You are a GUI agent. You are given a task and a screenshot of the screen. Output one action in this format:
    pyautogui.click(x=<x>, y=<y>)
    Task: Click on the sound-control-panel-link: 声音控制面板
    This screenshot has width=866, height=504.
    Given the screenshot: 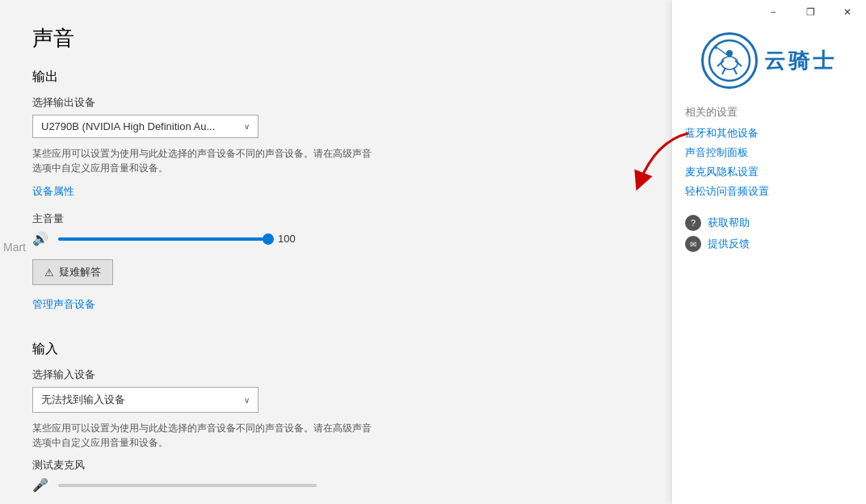 What is the action you would take?
    pyautogui.click(x=769, y=153)
    